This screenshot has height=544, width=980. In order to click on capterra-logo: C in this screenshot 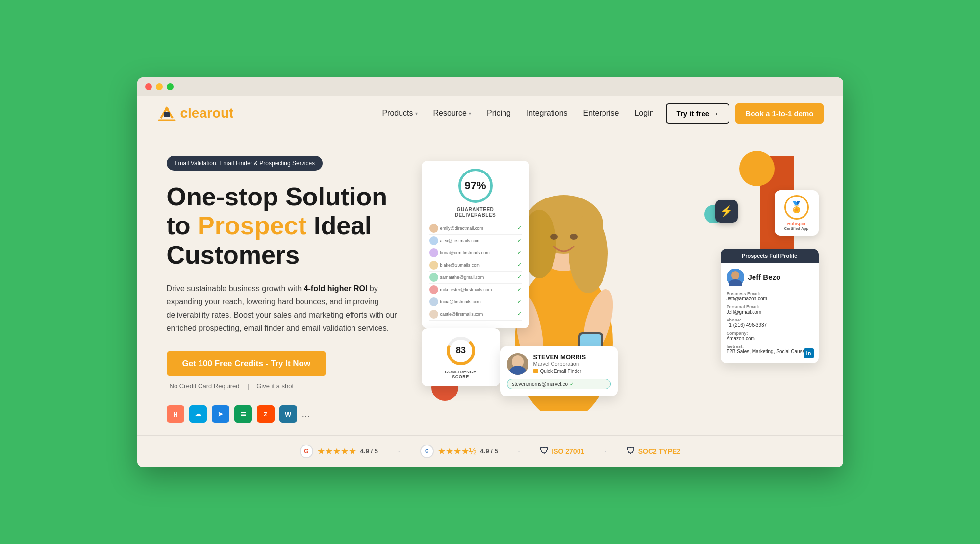, I will do `click(427, 451)`.